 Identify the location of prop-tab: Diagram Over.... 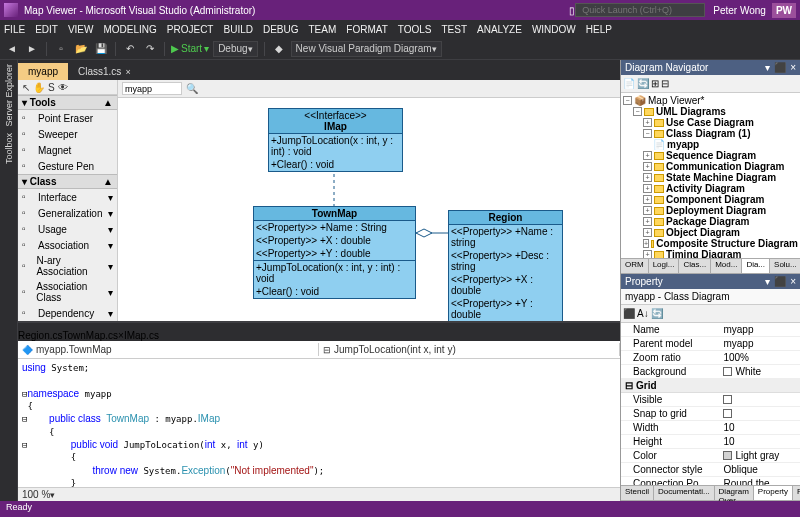
(734, 493).